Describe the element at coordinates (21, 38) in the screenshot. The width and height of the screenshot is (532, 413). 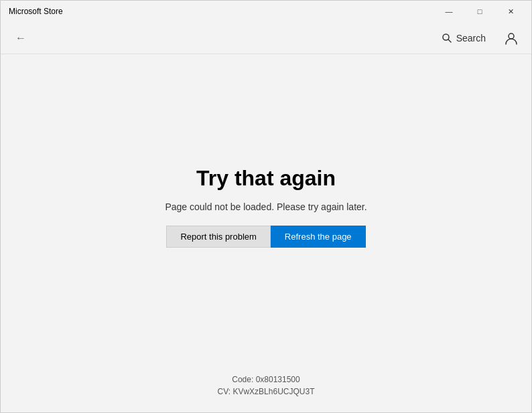
I see `back-button: ←` at that location.